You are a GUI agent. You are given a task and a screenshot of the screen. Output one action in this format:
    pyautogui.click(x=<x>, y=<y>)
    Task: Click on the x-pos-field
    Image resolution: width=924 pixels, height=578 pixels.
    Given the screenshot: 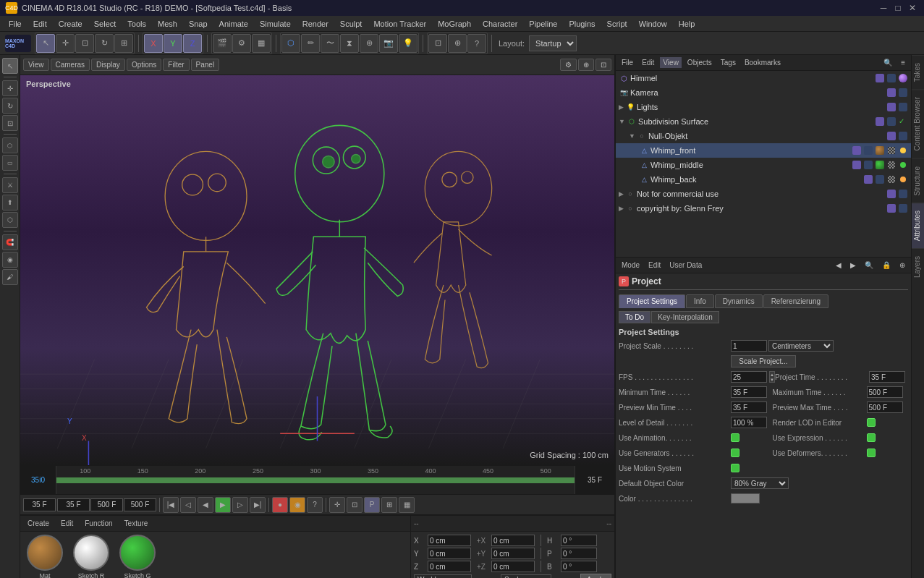 What is the action you would take?
    pyautogui.click(x=449, y=540)
    